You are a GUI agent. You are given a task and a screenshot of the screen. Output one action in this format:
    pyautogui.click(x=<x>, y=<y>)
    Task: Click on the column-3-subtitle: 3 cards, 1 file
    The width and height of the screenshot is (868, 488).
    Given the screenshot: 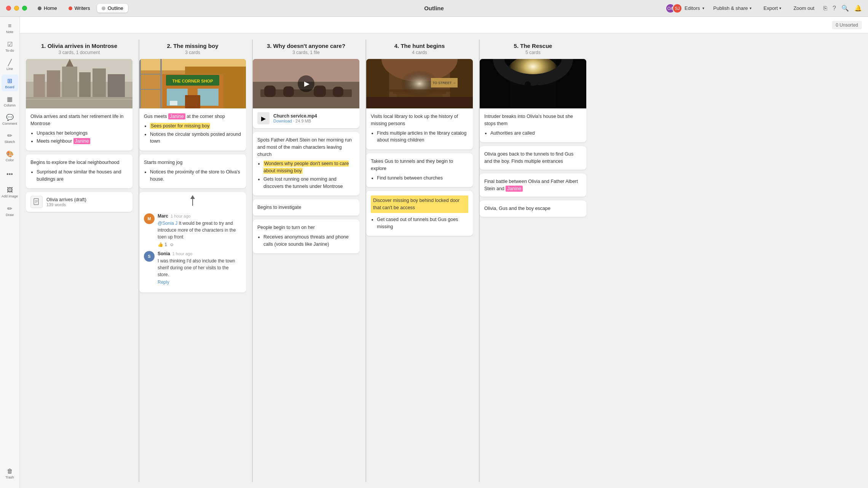 What is the action you would take?
    pyautogui.click(x=306, y=52)
    